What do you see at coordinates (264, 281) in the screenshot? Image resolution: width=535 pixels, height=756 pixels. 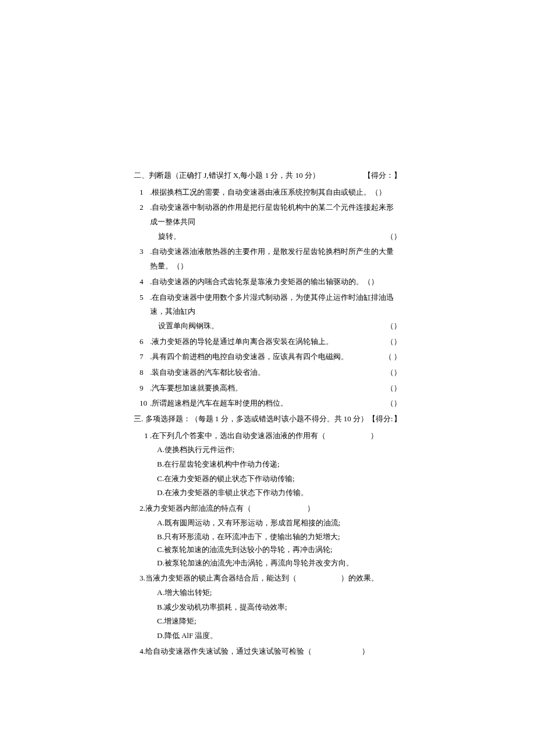 I see `q-text: .自动变速器的内嗤合式齿轮泵是靠液力变矩器的输出轴驱动的。（）` at bounding box center [264, 281].